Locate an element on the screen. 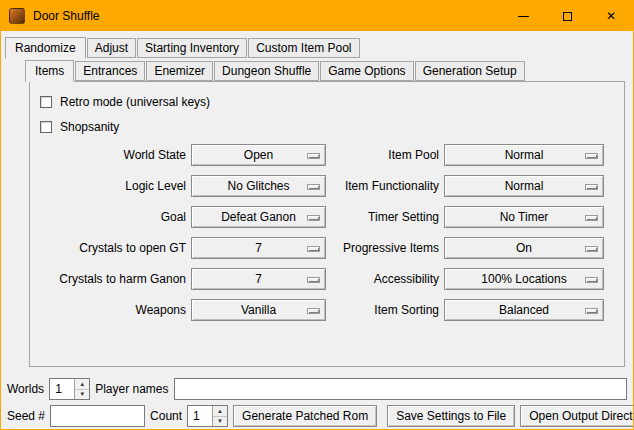 The height and width of the screenshot is (430, 634). tab-custom-item-pool: Custom Item Pool is located at coordinates (304, 48).